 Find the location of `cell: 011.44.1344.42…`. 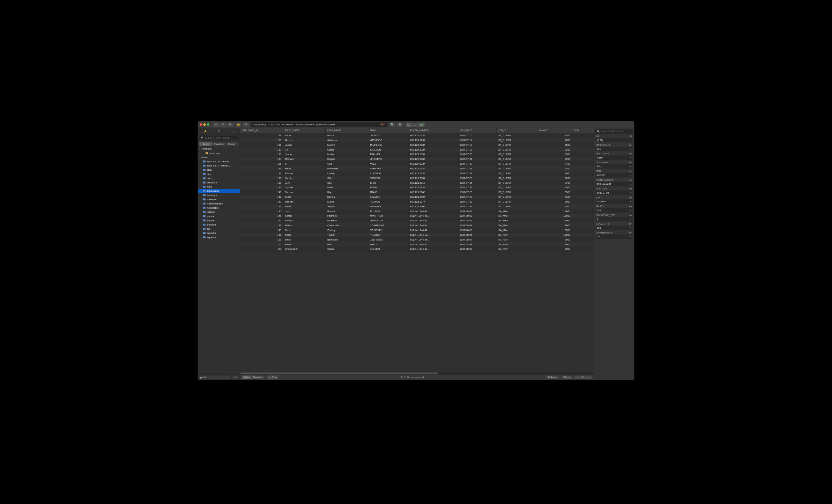

cell: 011.44.1344.42… is located at coordinates (433, 221).